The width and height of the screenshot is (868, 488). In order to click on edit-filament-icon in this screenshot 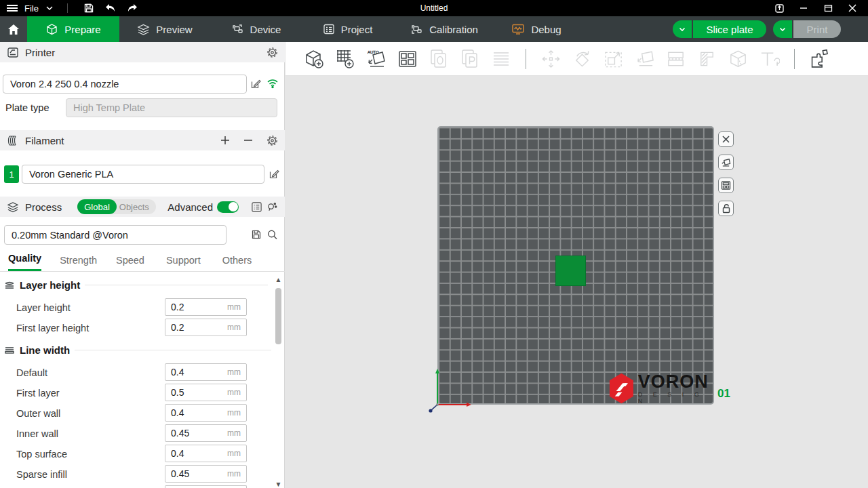, I will do `click(274, 174)`.